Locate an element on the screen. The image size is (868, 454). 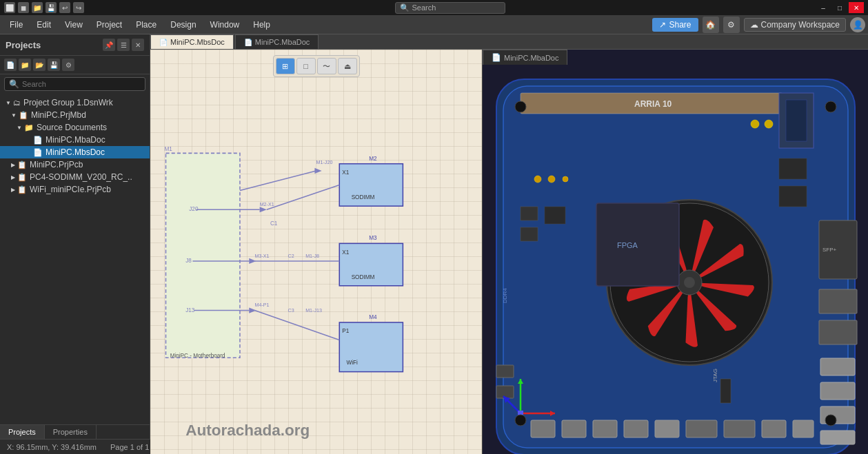
tree-item-mbadoc: 📄 MiniPC.MbaDoc is located at coordinates (74, 140).